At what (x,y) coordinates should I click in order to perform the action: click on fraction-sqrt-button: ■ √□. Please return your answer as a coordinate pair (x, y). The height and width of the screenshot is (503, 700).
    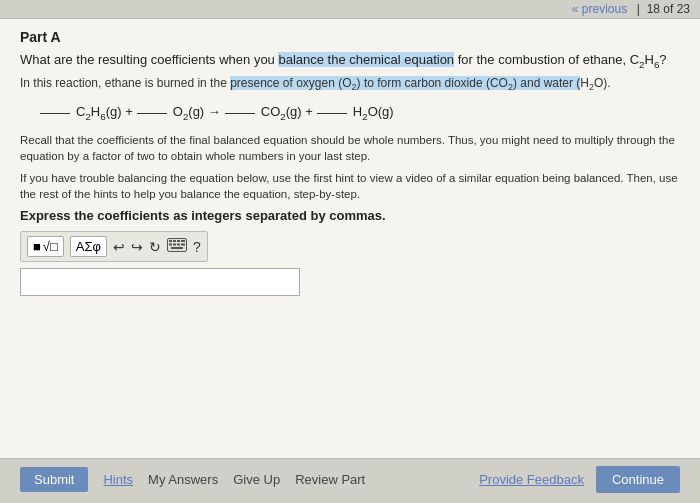
    Looking at the image, I should click on (46, 246).